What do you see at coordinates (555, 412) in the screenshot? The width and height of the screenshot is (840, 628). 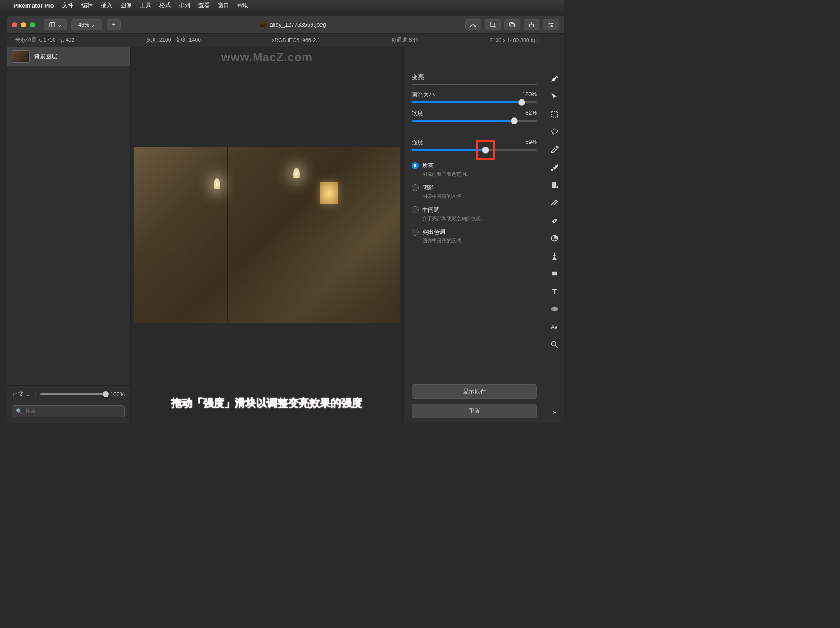 I see `more-tools-icon: »` at bounding box center [555, 412].